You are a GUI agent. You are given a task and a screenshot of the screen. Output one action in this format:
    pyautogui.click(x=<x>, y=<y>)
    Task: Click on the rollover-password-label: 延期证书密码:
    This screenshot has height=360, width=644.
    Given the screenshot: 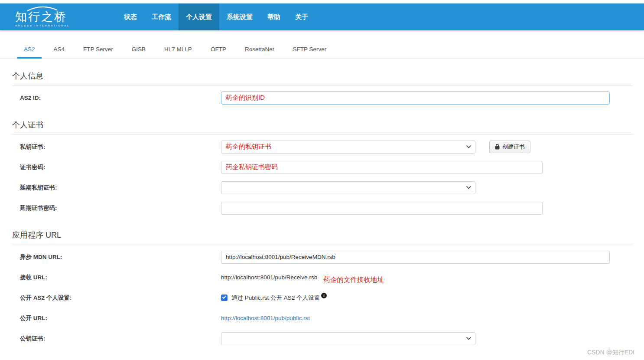 What is the action you would take?
    pyautogui.click(x=120, y=208)
    